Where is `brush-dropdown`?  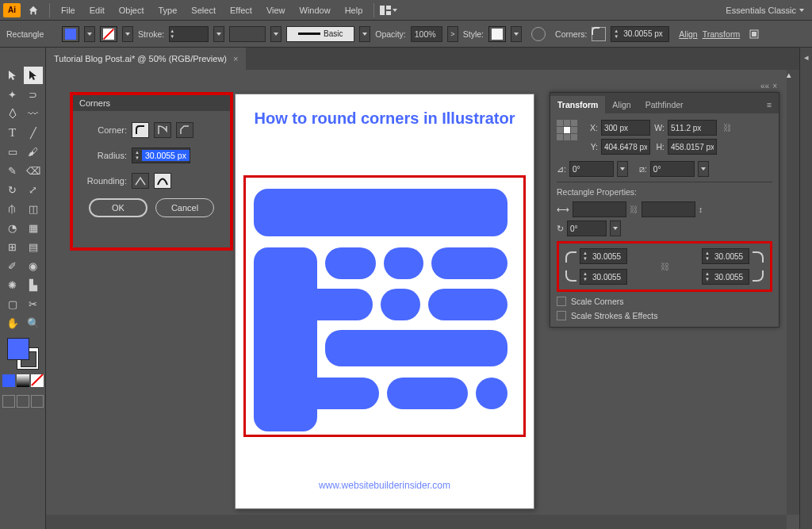
brush-dropdown is located at coordinates (365, 34).